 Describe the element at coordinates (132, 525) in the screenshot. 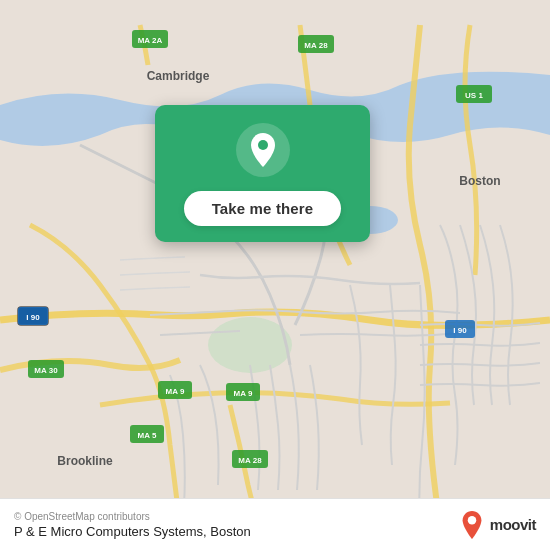

I see `footer-left: © OpenStreetMap contributors P & E Micro…` at that location.